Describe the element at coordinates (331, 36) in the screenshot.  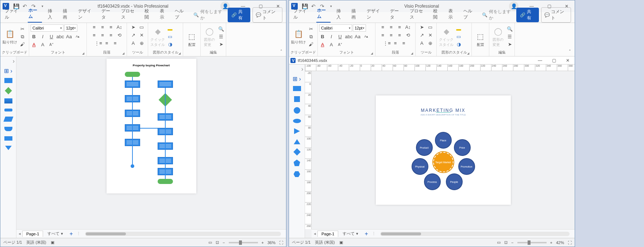
I see `italic-button: I` at that location.